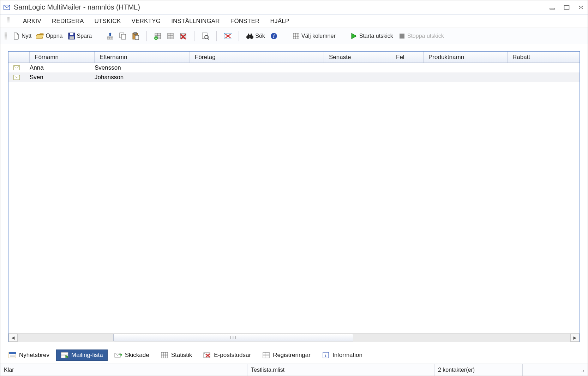  I want to click on col-icon, so click(19, 57).